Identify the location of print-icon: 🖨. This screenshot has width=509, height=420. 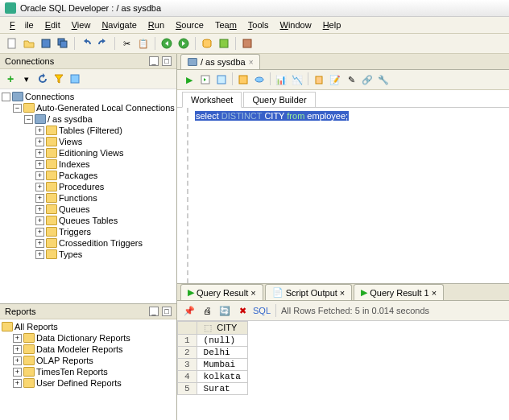
(207, 311).